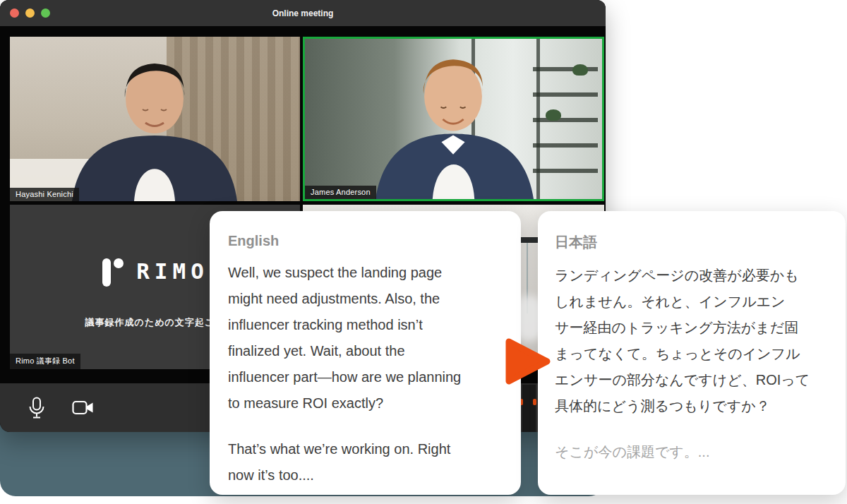  Describe the element at coordinates (535, 402) in the screenshot. I see `orange-accent-dot` at that location.